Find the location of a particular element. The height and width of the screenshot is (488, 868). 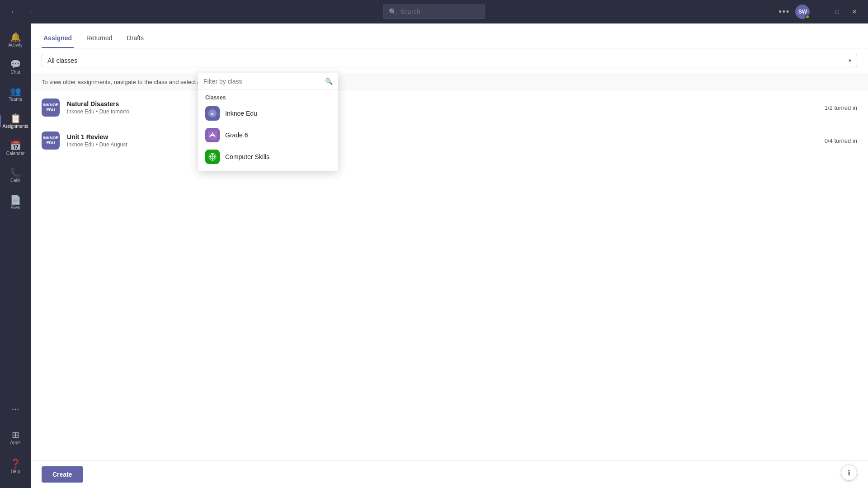

apps-icon: ⊞ is located at coordinates (15, 435).